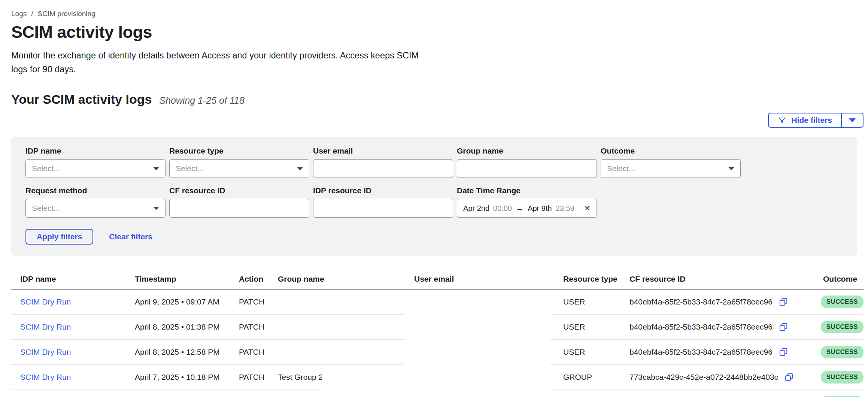  What do you see at coordinates (520, 208) in the screenshot?
I see `arrow-right-icon: →` at bounding box center [520, 208].